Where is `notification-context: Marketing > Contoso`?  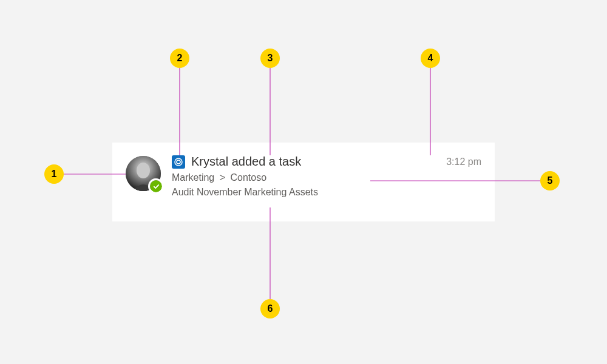 notification-context: Marketing > Contoso is located at coordinates (327, 178).